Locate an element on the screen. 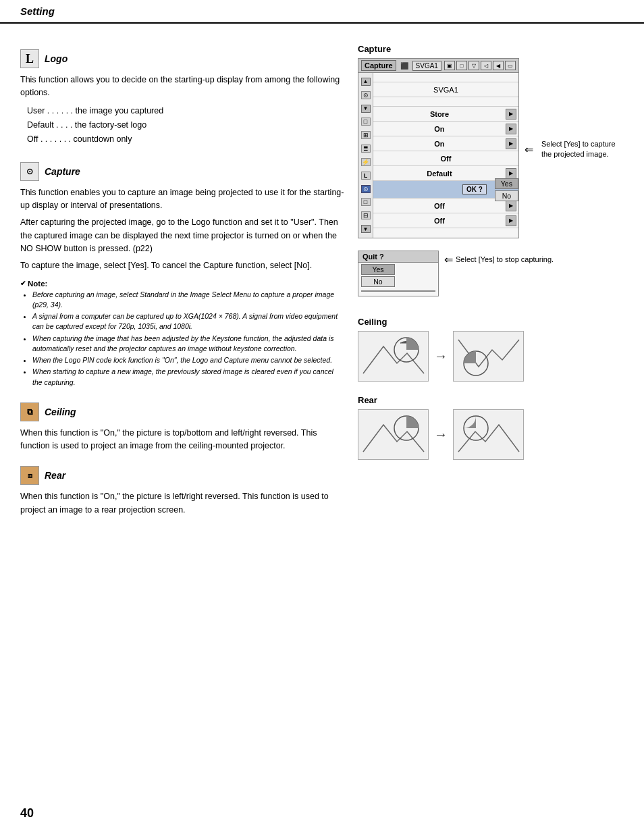  icon-4: ◁ is located at coordinates (486, 66).